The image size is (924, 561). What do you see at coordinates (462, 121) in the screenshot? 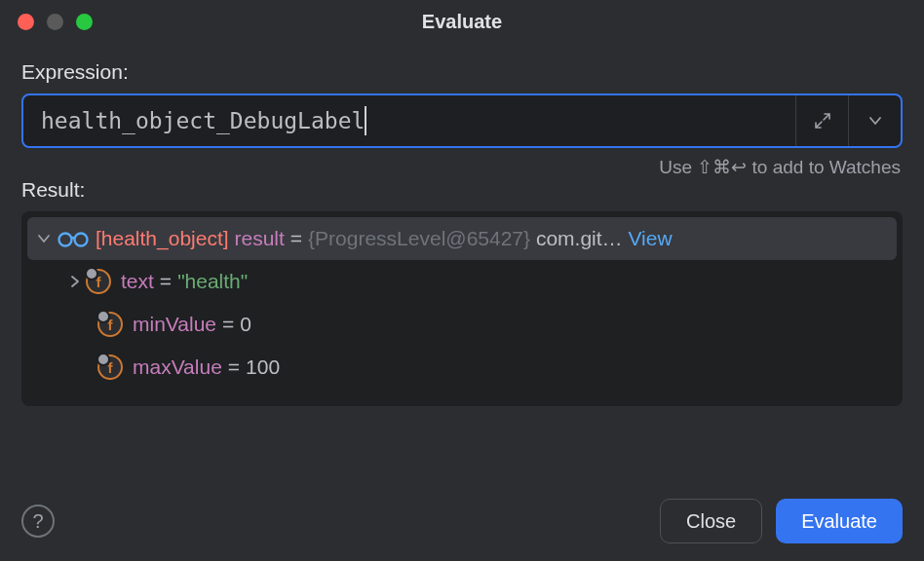
I see `expression-row: health_object_DebugLabel` at bounding box center [462, 121].